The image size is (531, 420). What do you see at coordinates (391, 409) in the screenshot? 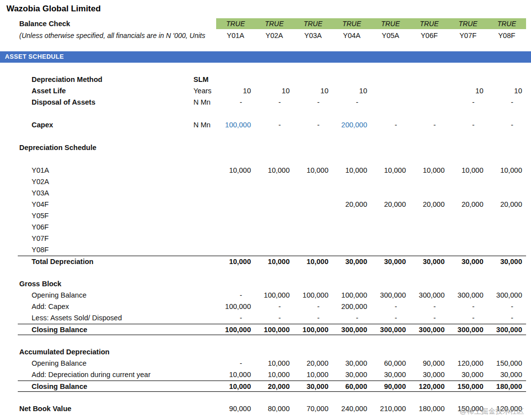
I see `value-cell: 210,000` at bounding box center [391, 409].